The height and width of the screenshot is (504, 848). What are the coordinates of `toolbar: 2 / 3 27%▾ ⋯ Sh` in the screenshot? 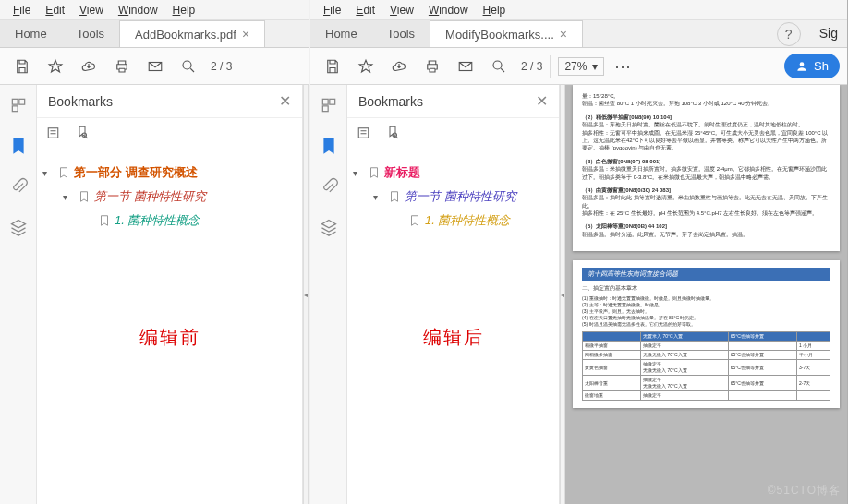 It's located at (578, 66).